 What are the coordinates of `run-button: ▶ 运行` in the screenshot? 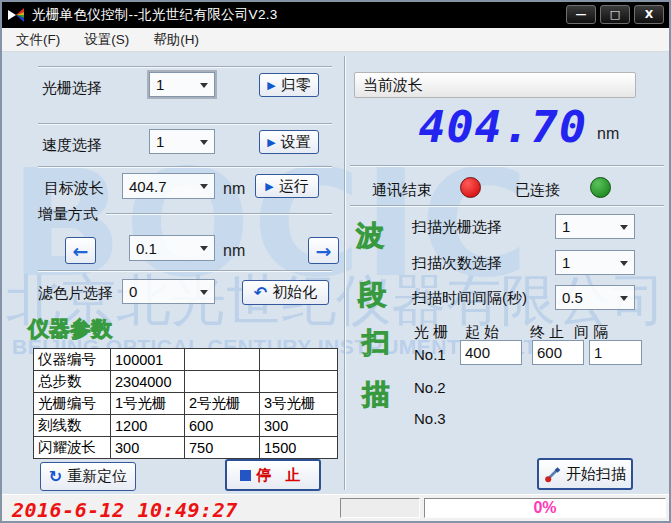 It's located at (287, 186).